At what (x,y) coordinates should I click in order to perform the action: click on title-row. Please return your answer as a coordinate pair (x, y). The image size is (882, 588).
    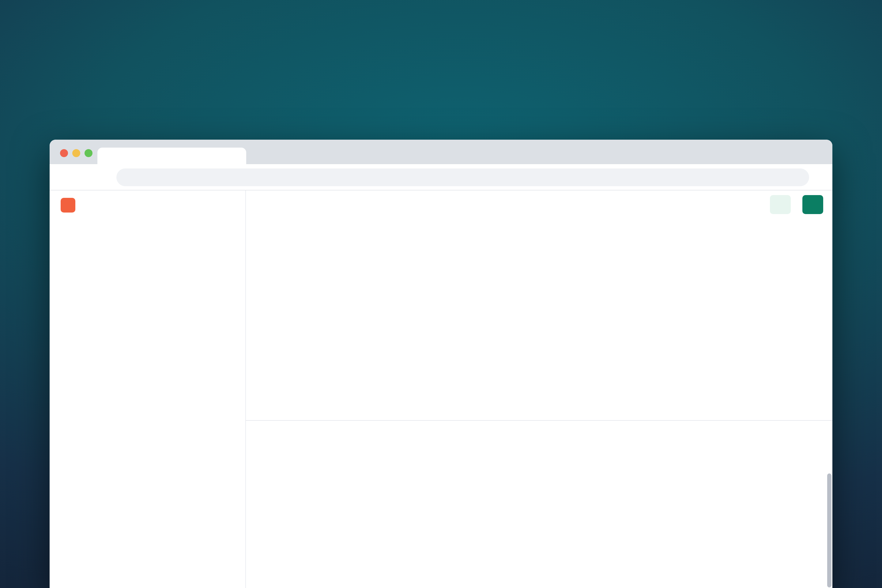
    Looking at the image, I should click on (279, 246).